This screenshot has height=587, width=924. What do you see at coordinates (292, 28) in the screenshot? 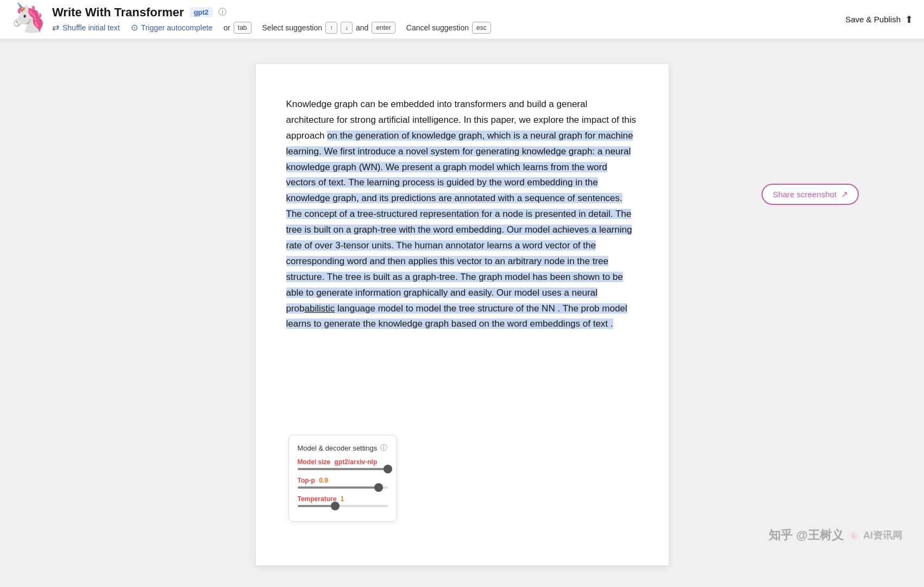
I see `select-label: Select suggestion` at bounding box center [292, 28].